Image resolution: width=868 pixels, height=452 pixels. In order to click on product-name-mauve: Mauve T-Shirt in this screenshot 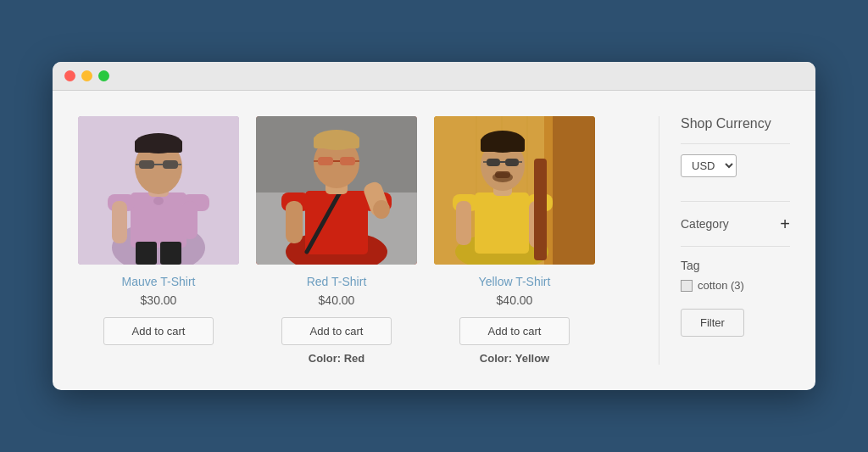, I will do `click(159, 282)`.